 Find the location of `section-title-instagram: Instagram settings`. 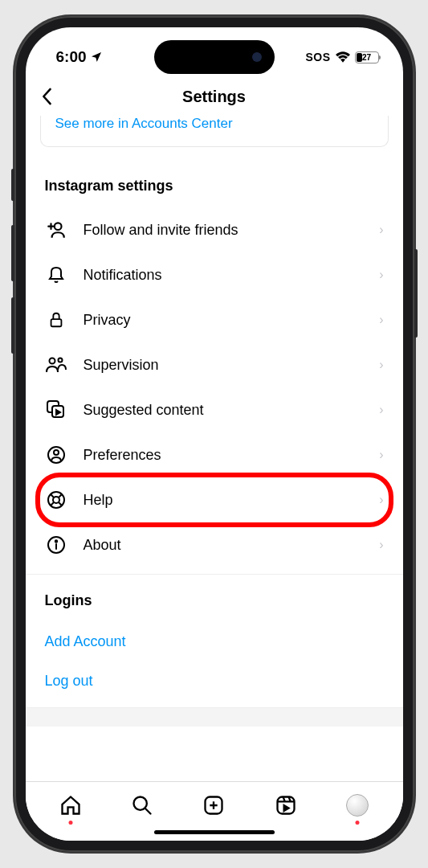

section-title-instagram: Instagram settings is located at coordinates (214, 180).